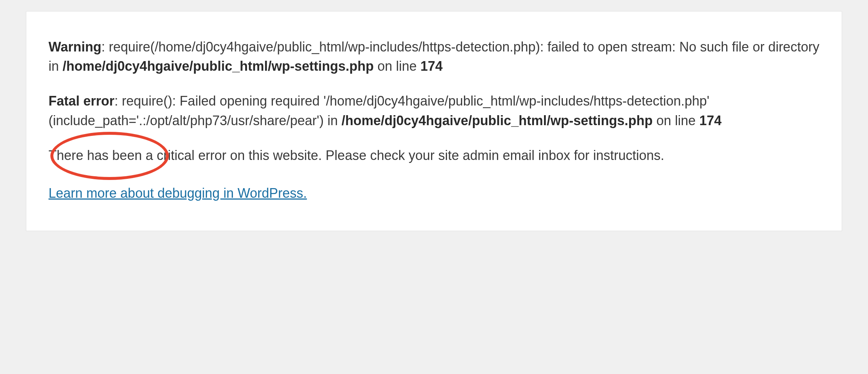  I want to click on fatal-error-paragraph: Fatal error: require(): Failed opening r…, so click(434, 111).